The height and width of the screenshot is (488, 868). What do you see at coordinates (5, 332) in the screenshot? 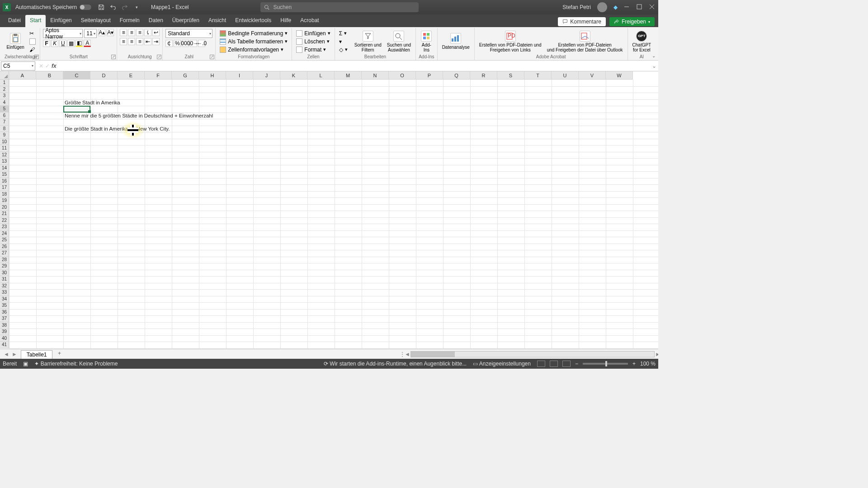
I see `row-header: 39` at bounding box center [5, 332].